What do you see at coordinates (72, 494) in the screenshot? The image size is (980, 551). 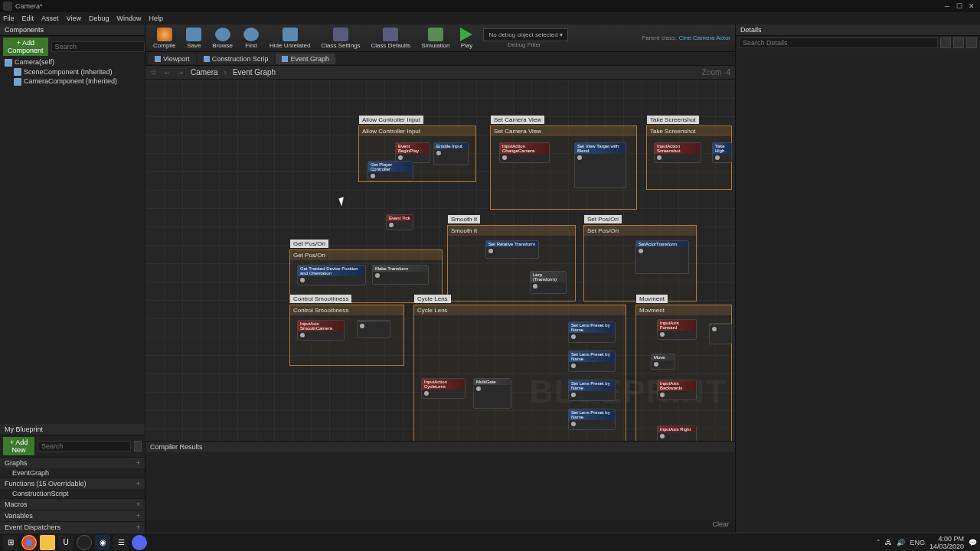 I see `mb-item-constructionscript: ConstructionScript` at bounding box center [72, 494].